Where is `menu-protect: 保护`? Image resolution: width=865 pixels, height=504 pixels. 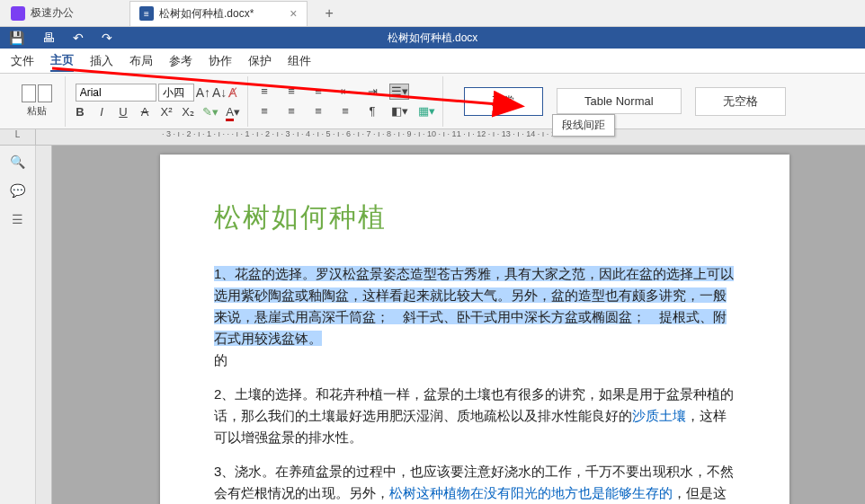
menu-protect: 保护 is located at coordinates (260, 61).